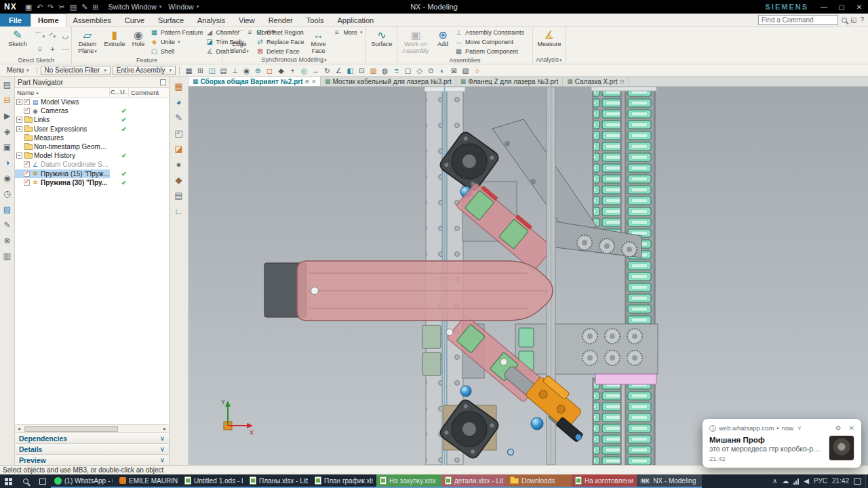 This screenshot has height=488, width=868. I want to click on menu-button: Menu▾, so click(18, 70).